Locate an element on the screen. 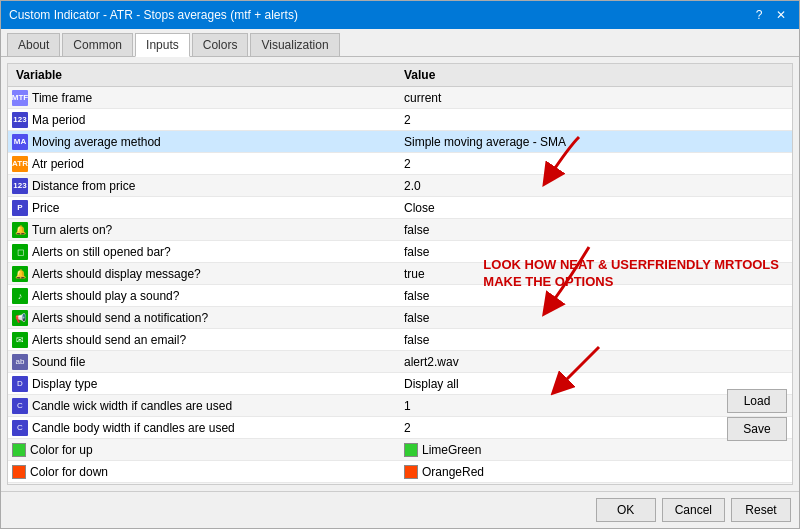 The height and width of the screenshot is (529, 800). variable-cell: ATRAtr period is located at coordinates (204, 164).